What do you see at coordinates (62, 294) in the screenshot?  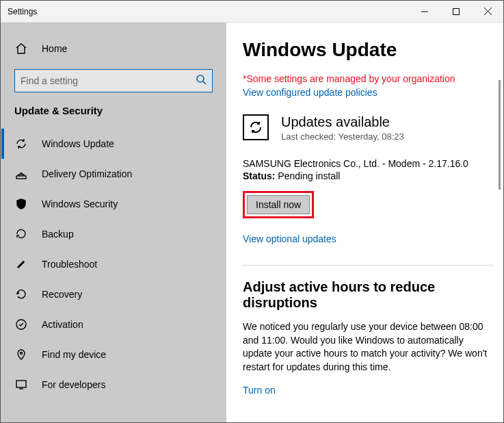 I see `sidebar-item-label: Recovery` at bounding box center [62, 294].